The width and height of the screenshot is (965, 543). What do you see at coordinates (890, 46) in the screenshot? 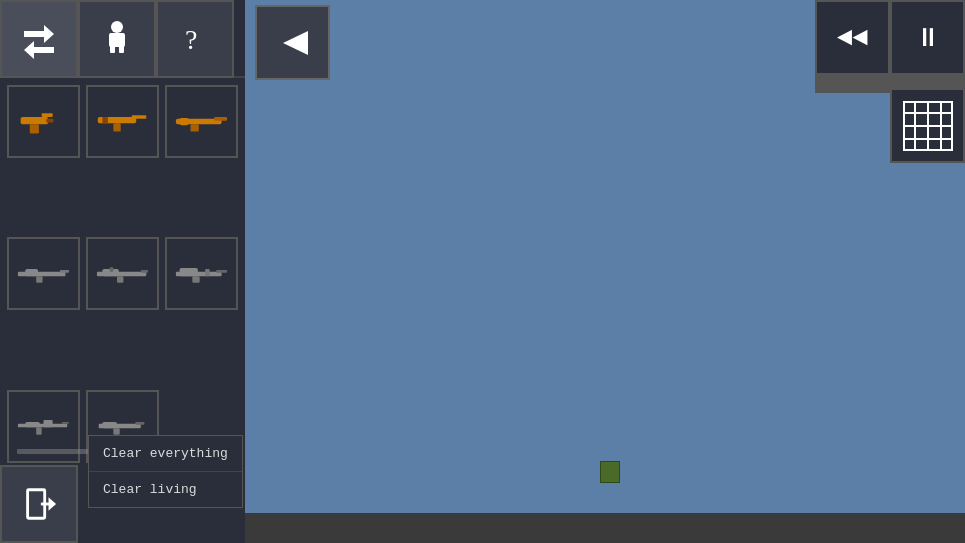
I see `top-right-controls: ◄◄ ⏸` at bounding box center [890, 46].